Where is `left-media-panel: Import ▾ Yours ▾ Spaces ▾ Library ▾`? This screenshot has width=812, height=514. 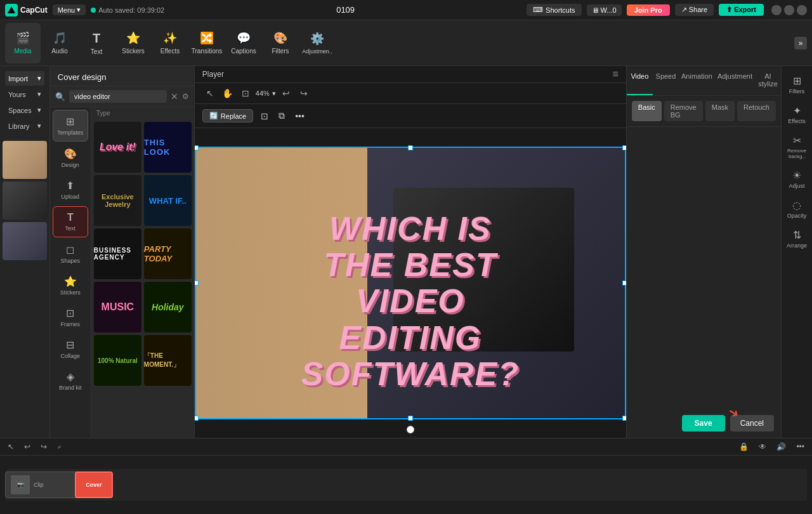
left-media-panel: Import ▾ Yours ▾ Spaces ▾ Library ▾ is located at coordinates (25, 252).